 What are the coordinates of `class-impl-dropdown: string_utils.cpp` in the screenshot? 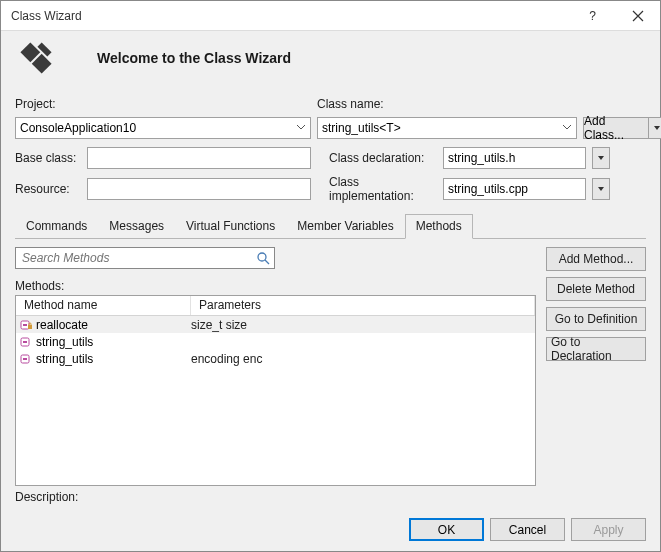 It's located at (514, 189).